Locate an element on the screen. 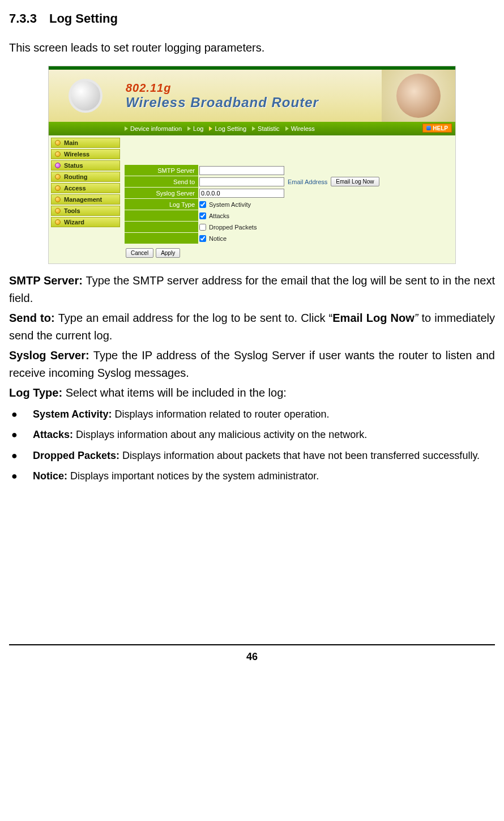 This screenshot has height=821, width=504. smtp-server-input is located at coordinates (242, 171).